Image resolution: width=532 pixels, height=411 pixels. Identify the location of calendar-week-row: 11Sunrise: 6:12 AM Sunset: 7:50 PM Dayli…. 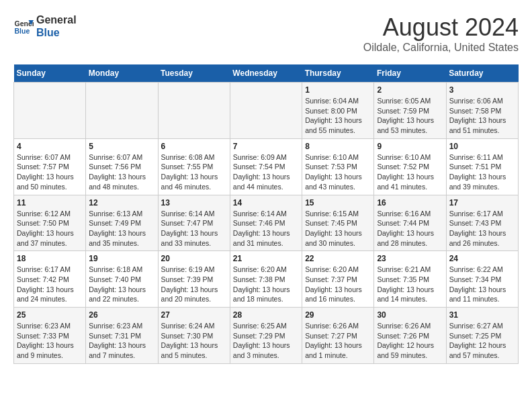
(266, 223).